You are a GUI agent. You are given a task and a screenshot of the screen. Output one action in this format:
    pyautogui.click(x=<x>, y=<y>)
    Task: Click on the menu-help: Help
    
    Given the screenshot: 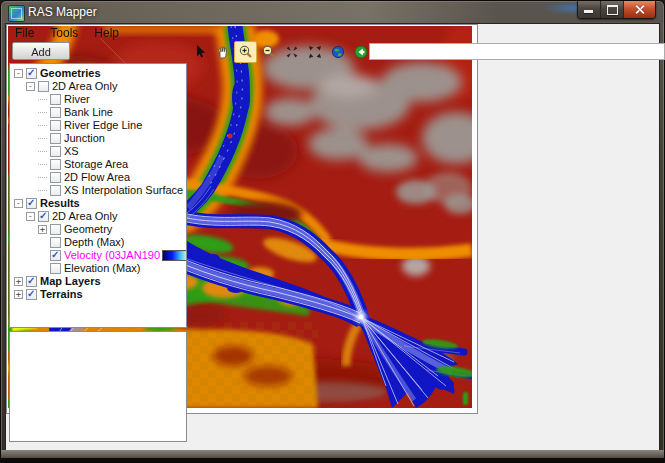 What is the action you would take?
    pyautogui.click(x=106, y=33)
    